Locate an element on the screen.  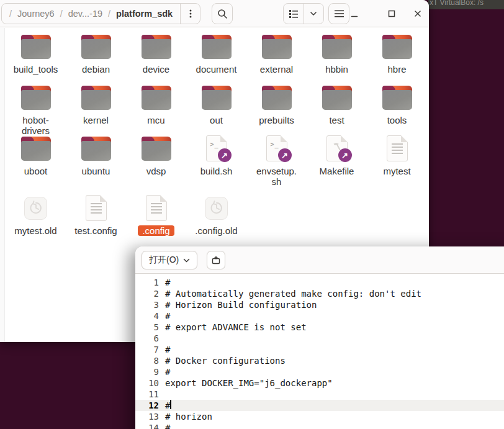
chevron-down-icon is located at coordinates (186, 261).